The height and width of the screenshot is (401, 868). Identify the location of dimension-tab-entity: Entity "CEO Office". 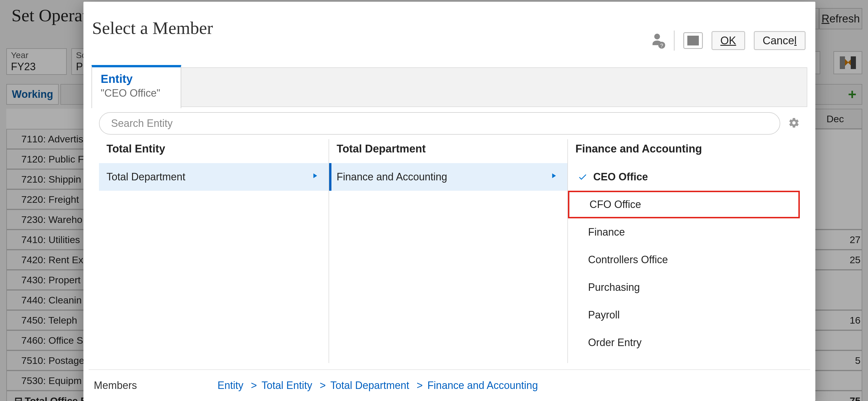
(136, 87).